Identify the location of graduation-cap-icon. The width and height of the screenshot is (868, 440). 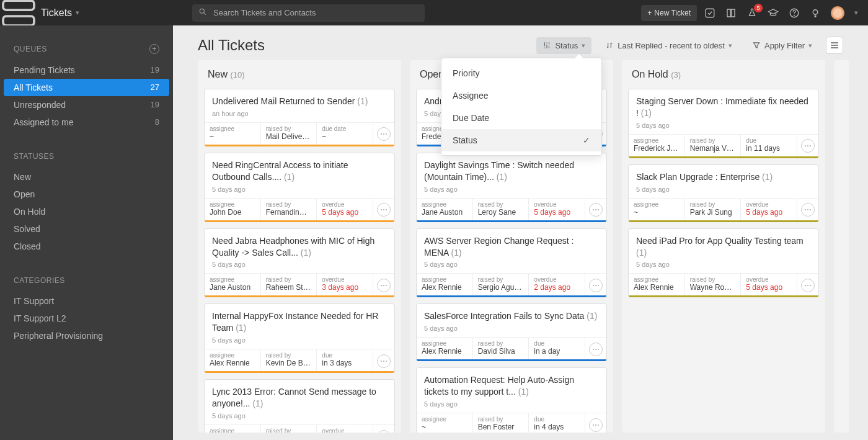
(773, 13).